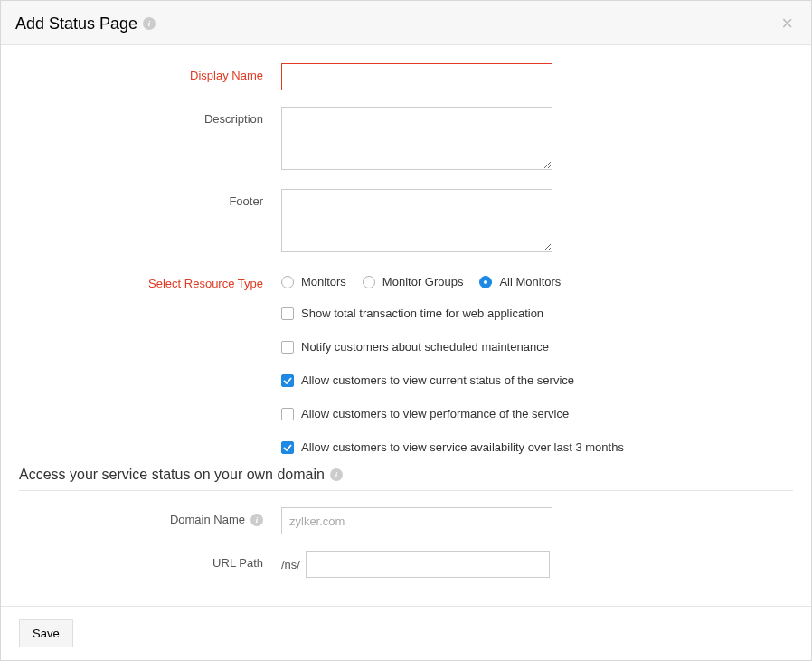 The width and height of the screenshot is (812, 661). What do you see at coordinates (520, 282) in the screenshot?
I see `radio-all-monitors: All Monitors` at bounding box center [520, 282].